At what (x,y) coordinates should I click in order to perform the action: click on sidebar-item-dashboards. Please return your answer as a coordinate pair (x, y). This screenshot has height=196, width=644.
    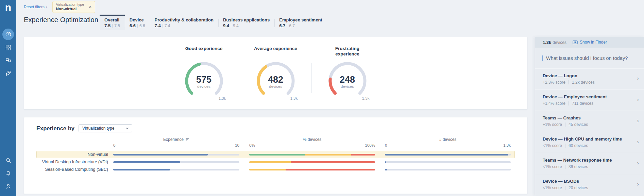
    Looking at the image, I should click on (8, 47).